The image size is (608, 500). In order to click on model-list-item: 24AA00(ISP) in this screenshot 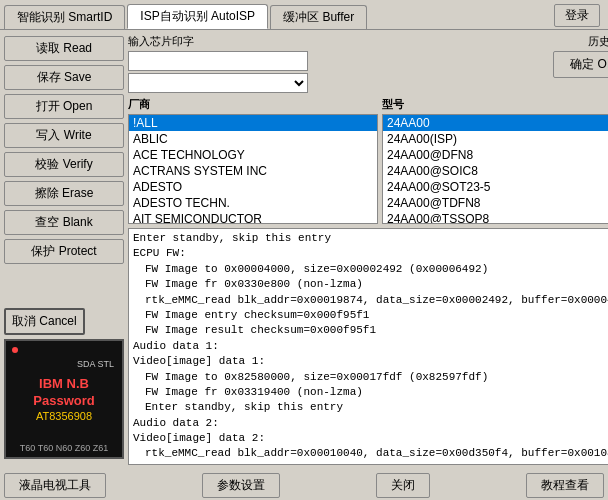, I will do `click(496, 139)`.